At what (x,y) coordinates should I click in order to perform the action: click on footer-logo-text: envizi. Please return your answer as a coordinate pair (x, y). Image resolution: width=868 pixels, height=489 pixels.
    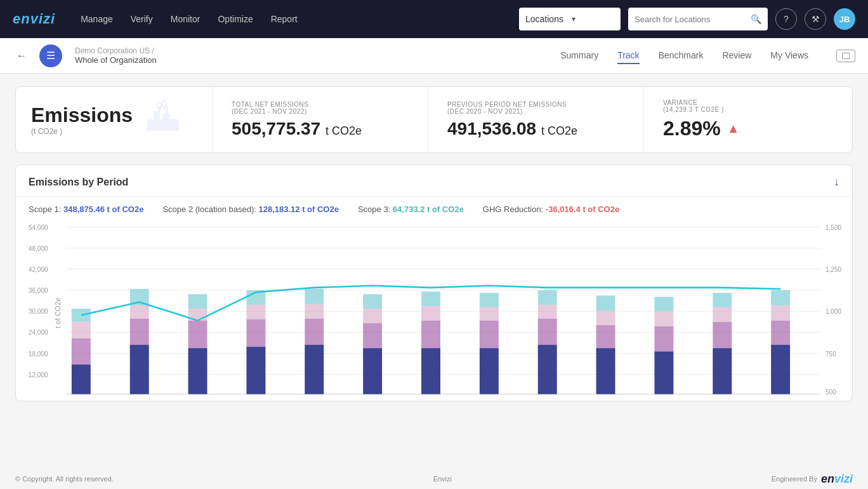
    Looking at the image, I should click on (837, 479).